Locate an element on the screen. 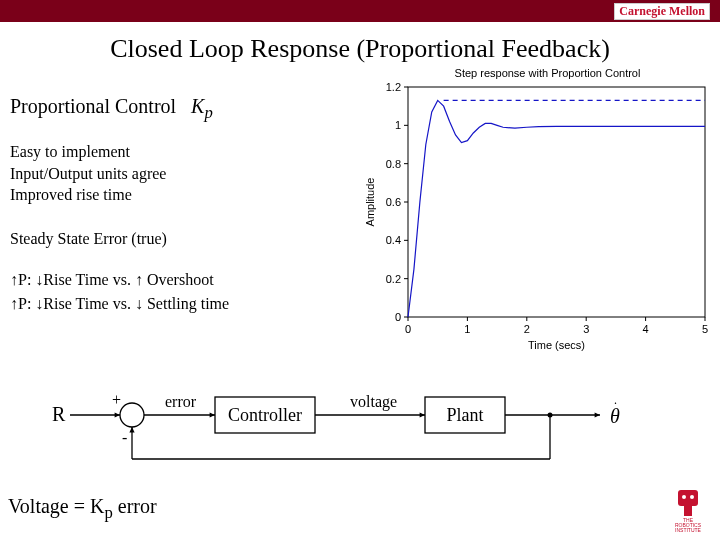  svg-text: R is located at coordinates (59, 414).